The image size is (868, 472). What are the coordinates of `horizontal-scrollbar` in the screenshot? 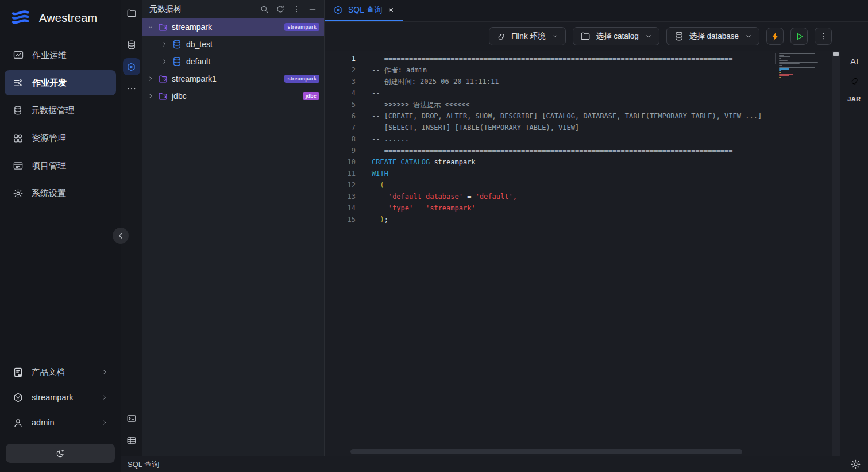 It's located at (546, 452).